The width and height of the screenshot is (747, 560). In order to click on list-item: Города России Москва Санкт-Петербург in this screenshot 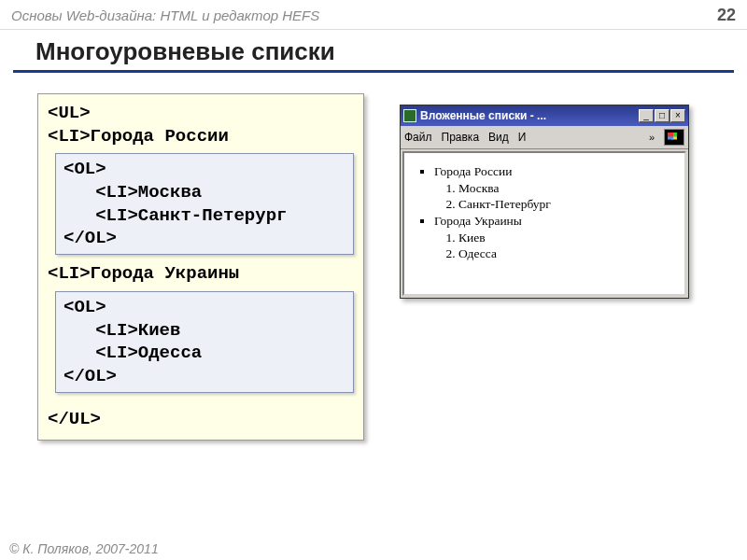, I will do `click(555, 189)`.